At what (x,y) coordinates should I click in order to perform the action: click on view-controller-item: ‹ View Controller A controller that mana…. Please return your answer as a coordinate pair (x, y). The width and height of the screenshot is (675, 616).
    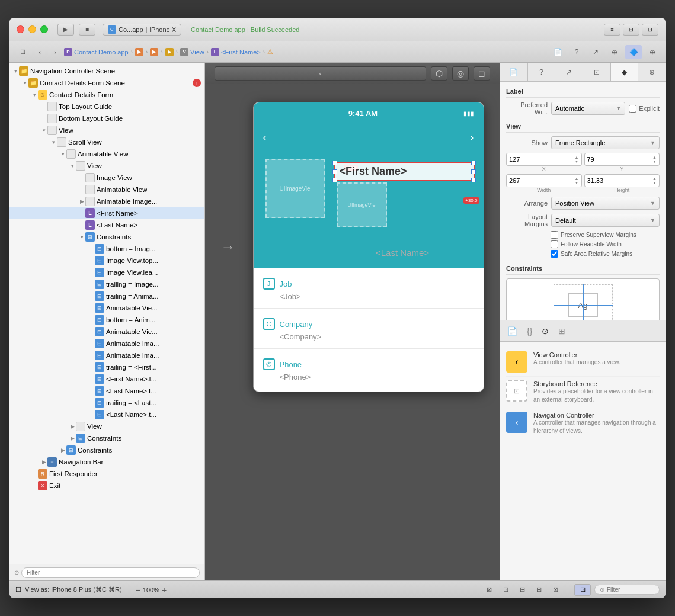
    Looking at the image, I should click on (583, 362).